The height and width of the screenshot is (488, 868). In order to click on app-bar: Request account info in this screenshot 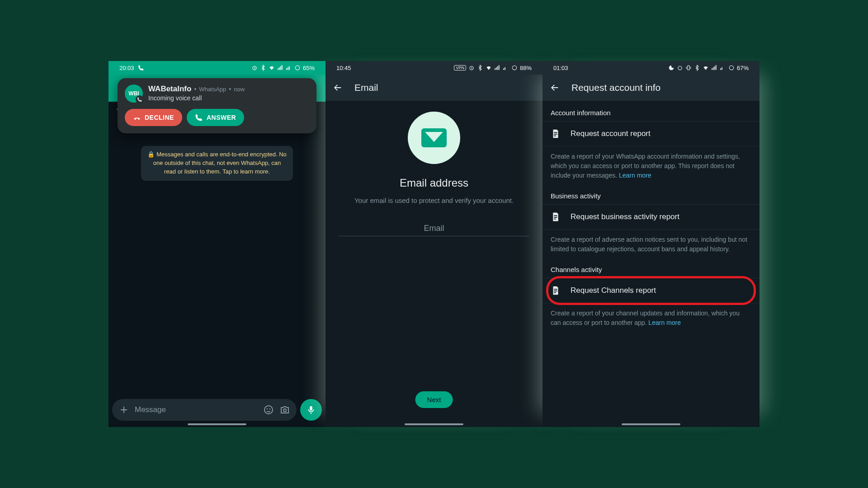, I will do `click(651, 88)`.